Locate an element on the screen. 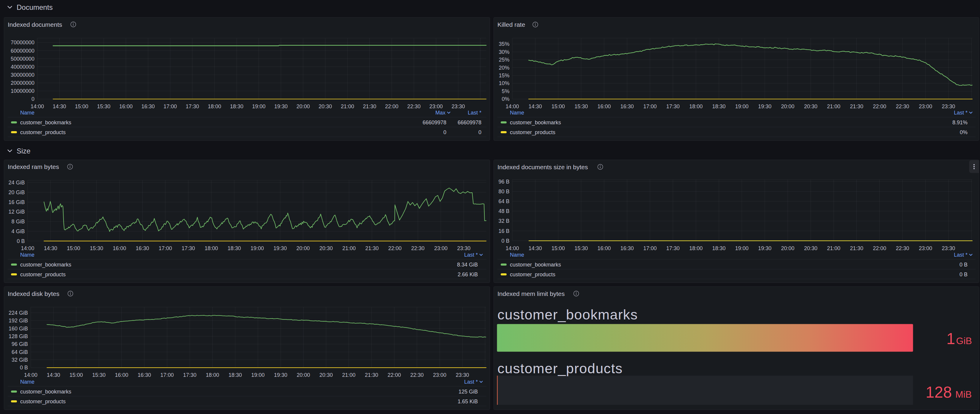  svg-text: 1 is located at coordinates (951, 339).